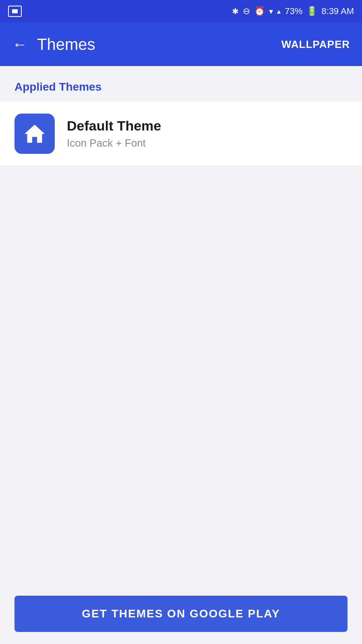 Image resolution: width=362 pixels, height=644 pixels. Describe the element at coordinates (181, 11) in the screenshot. I see `status-bar: ✱ ⊖ ⏰ ▾ ▴ 73% 🔋 8:39 AM` at that location.